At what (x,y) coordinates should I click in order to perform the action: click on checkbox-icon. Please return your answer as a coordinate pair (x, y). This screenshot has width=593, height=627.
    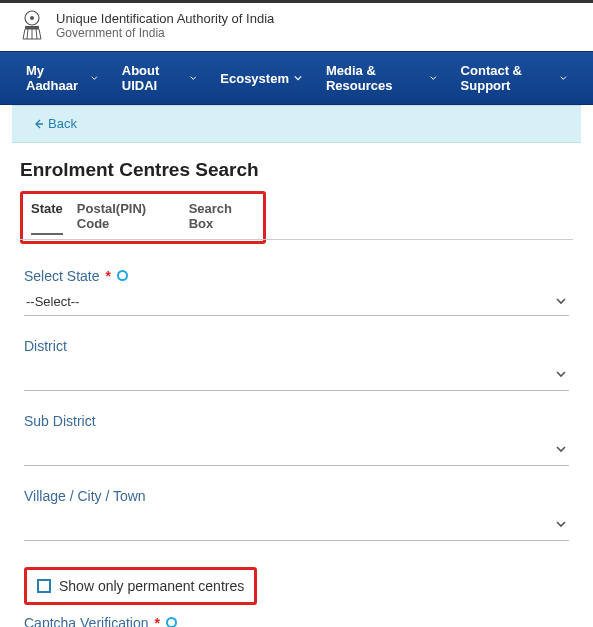
    Looking at the image, I should click on (44, 586).